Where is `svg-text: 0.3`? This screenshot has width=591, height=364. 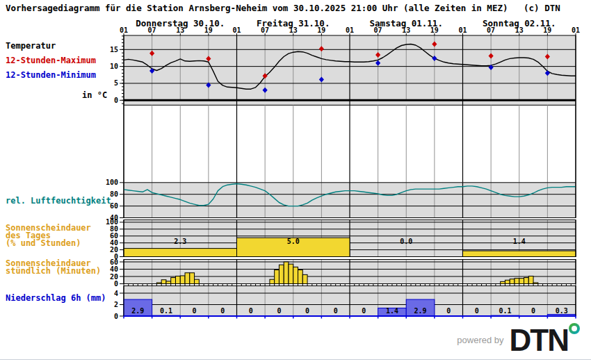 svg-text: 0.3 is located at coordinates (562, 311).